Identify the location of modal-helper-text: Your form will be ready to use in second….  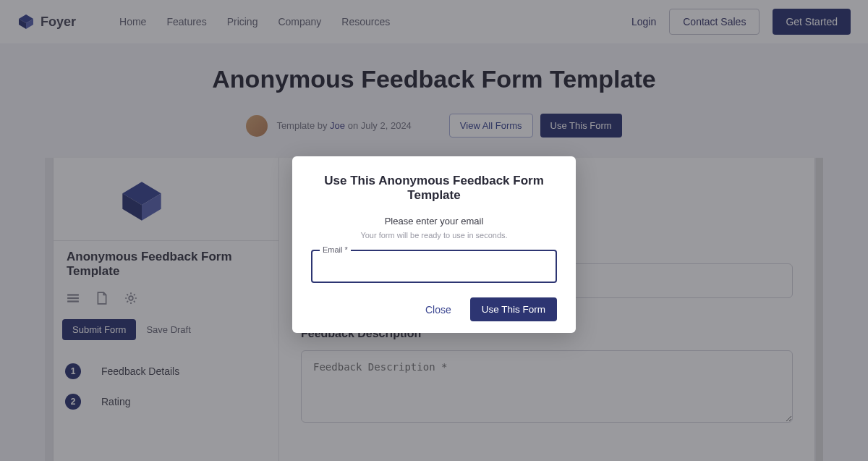
(434, 235).